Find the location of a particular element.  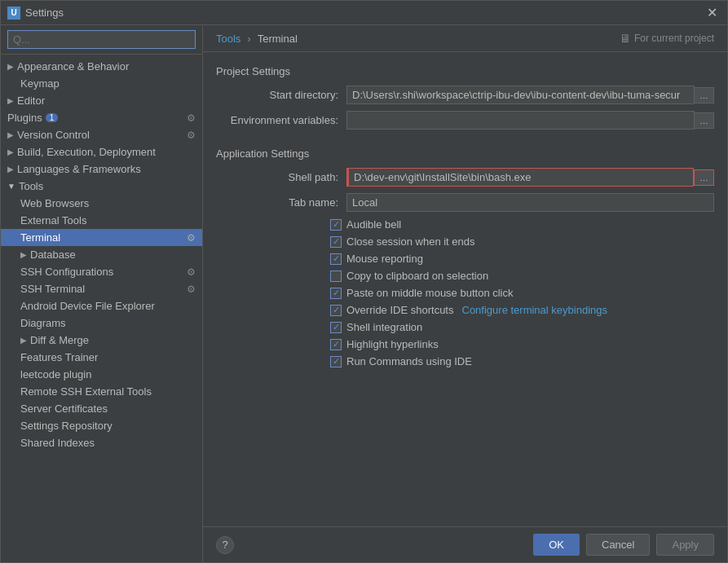

env-variables-row: Environment variables: … is located at coordinates (465, 121).